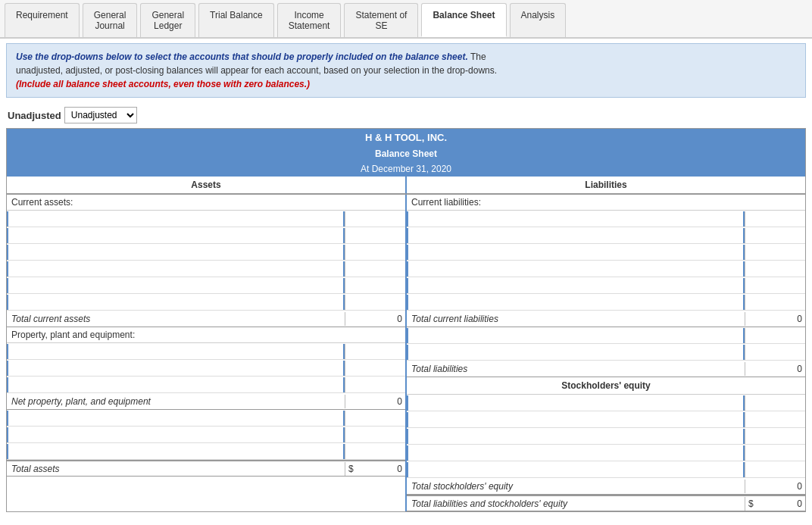 Image resolution: width=812 pixels, height=525 pixels. I want to click on tab-balance-sheet: Balance Sheet, so click(464, 20).